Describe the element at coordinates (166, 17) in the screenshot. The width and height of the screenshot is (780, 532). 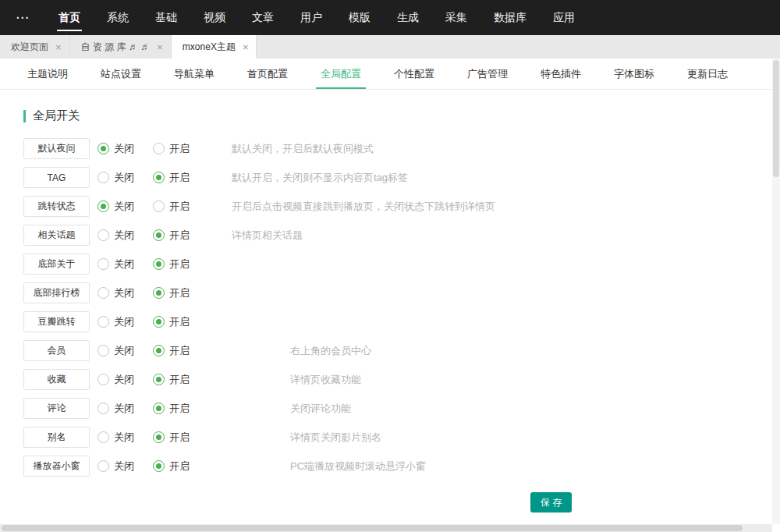
I see `topnav-item: 基础` at that location.